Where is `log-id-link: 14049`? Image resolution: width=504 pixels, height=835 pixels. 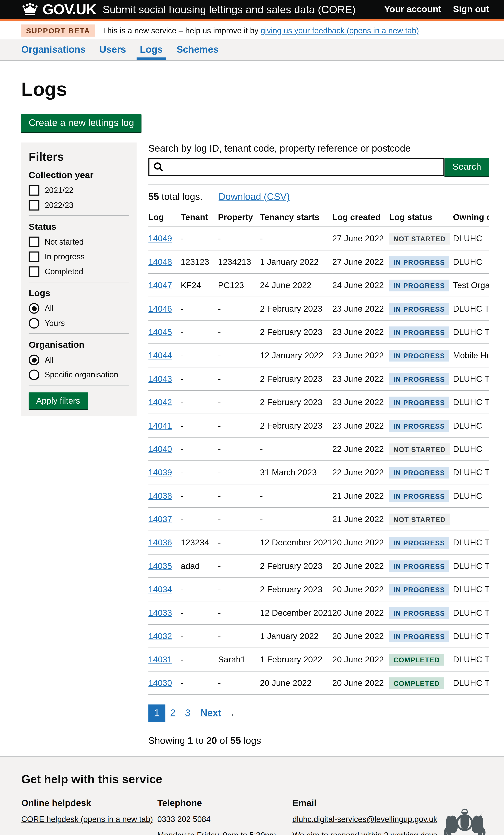
log-id-link: 14049 is located at coordinates (160, 239).